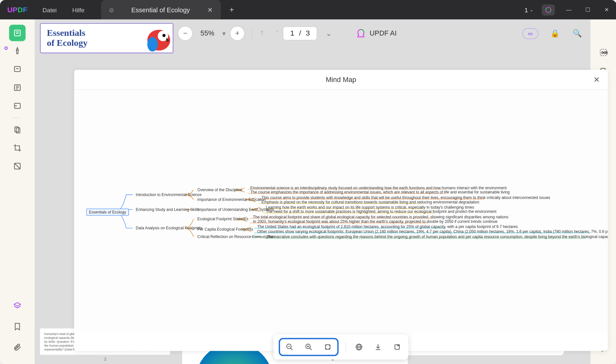 This screenshot has width=616, height=364. What do you see at coordinates (530, 34) in the screenshot?
I see `ai-infinity-pill: ∞` at bounding box center [530, 34].